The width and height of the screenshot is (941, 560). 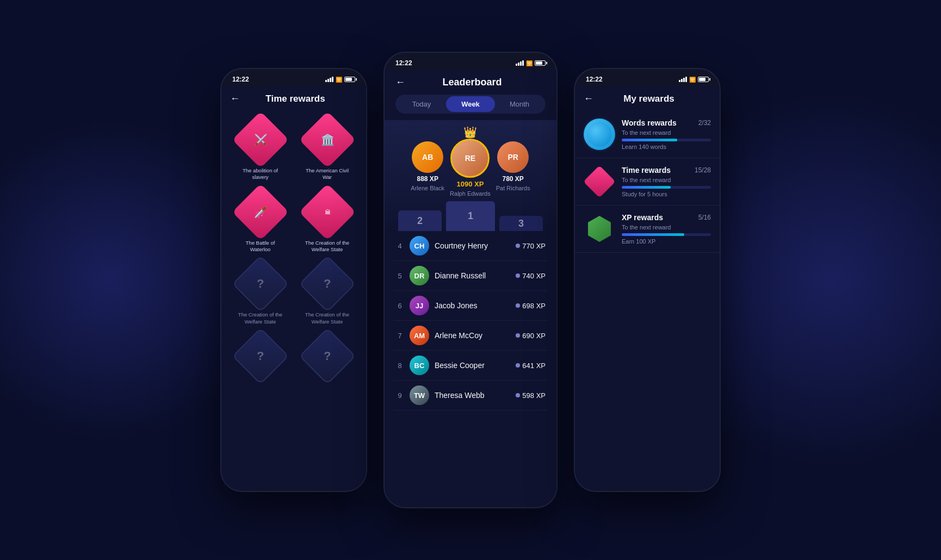 What do you see at coordinates (327, 221) in the screenshot?
I see `reward-card-4: 🏛 The Creation of the Welfare State` at bounding box center [327, 221].